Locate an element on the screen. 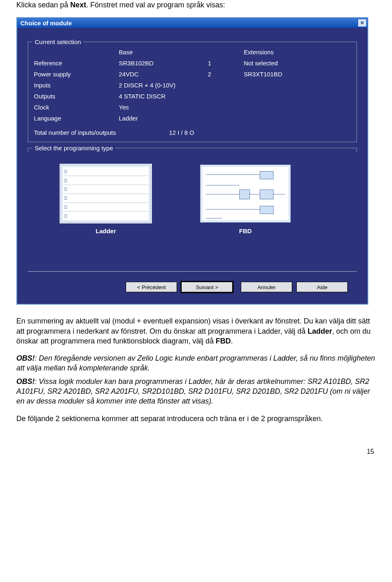 This screenshot has height=582, width=392. label-inputs: Inputs is located at coordinates (75, 85).